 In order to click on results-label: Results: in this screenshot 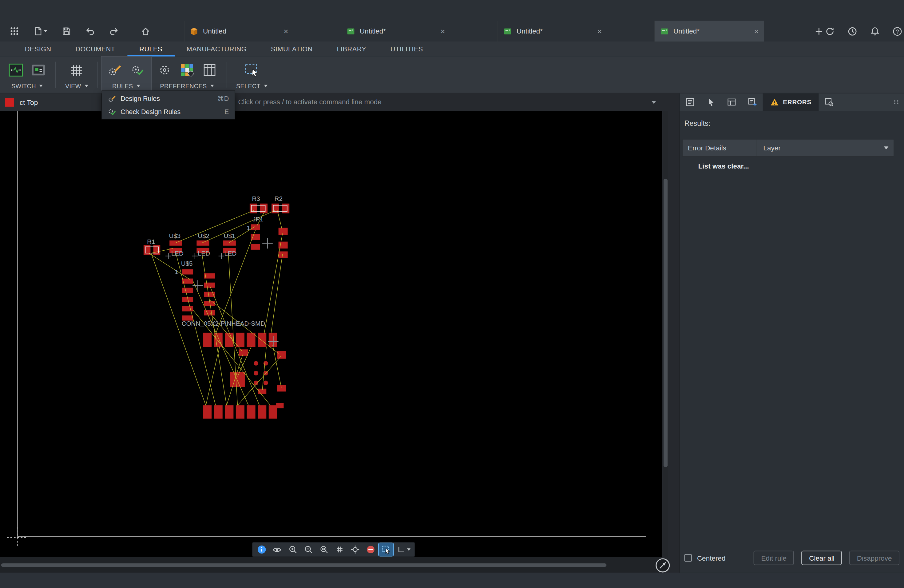, I will do `click(697, 123)`.